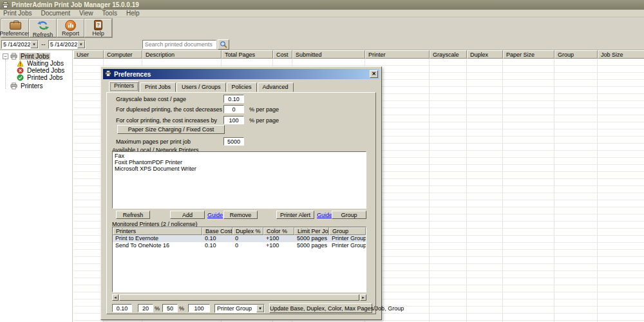  I want to click on color-surcharge-label: For color printing, the cost increases b…, so click(170, 120).